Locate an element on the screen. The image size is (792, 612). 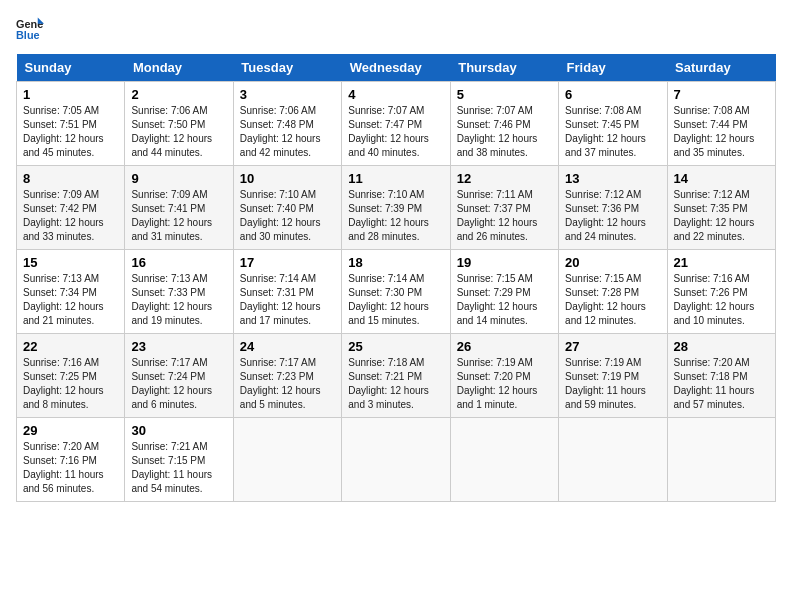
calendar-day-cell: 11Sunrise: 7:10 AMSunset: 7:39 PMDayligh… is located at coordinates (396, 208).